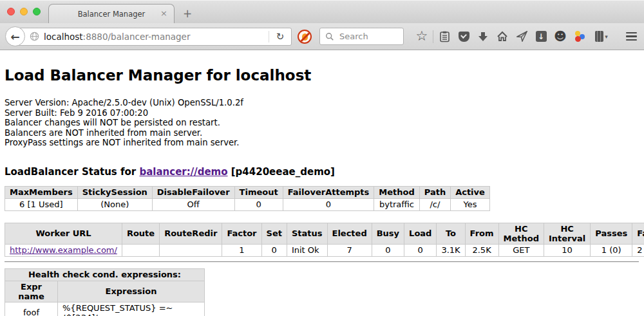 The height and width of the screenshot is (316, 644). What do you see at coordinates (528, 36) in the screenshot?
I see `toolbar-icons: ☆` at bounding box center [528, 36].